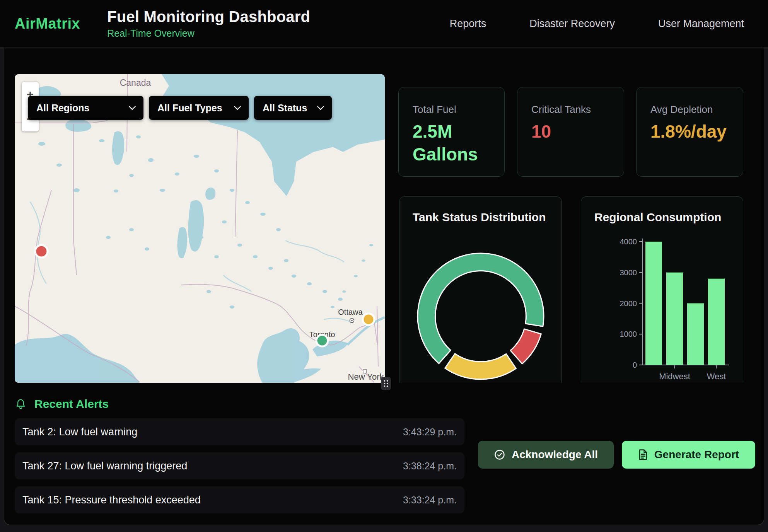 This screenshot has height=532, width=768. I want to click on status-filter-dropdown: All Status, so click(293, 108).